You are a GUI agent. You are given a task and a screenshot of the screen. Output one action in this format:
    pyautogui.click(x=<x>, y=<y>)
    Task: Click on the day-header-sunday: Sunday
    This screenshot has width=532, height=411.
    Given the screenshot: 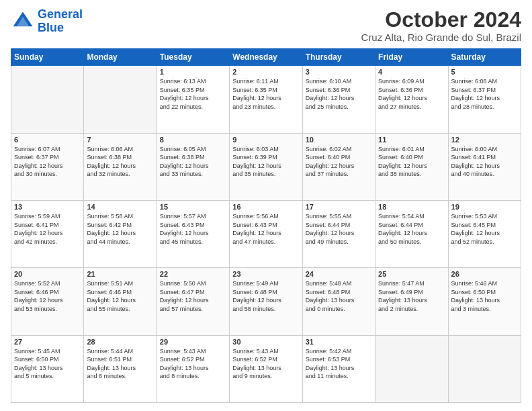 What is the action you would take?
    pyautogui.click(x=48, y=58)
    